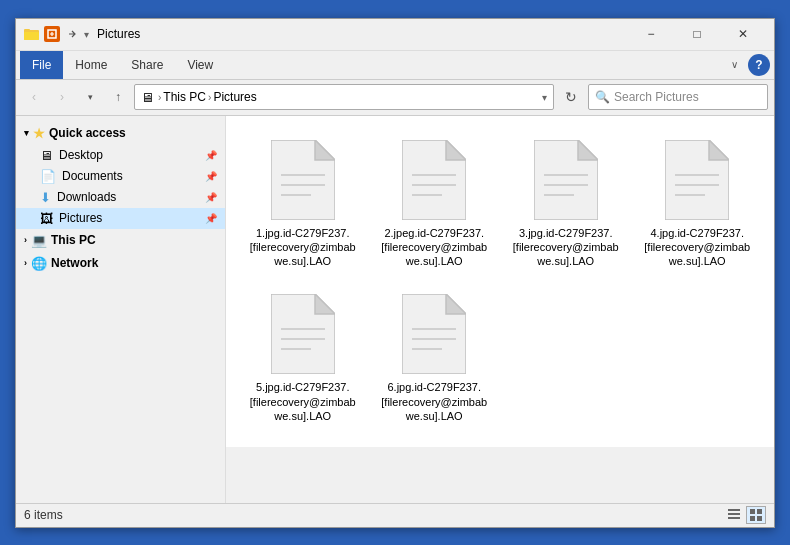 This screenshot has height=545, width=790. What do you see at coordinates (39, 134) in the screenshot?
I see `quick-access-star-icon: ★` at bounding box center [39, 134].